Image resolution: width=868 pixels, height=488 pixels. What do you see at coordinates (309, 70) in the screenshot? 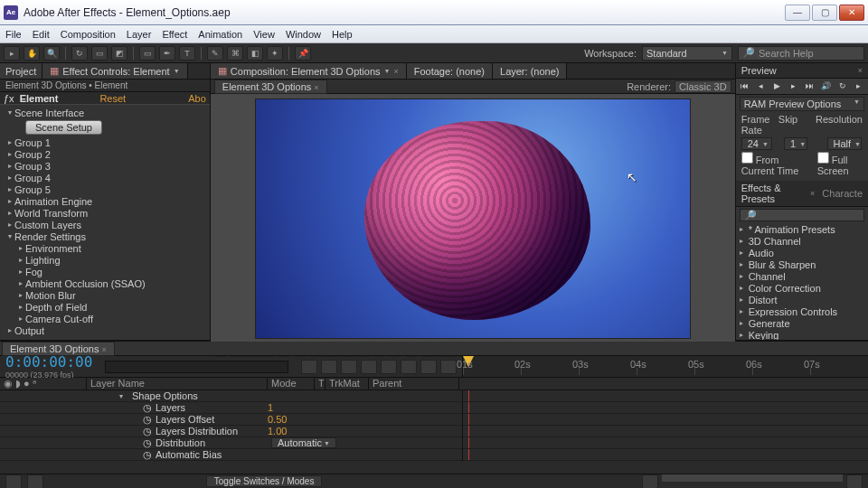
I see `tab-composition: ▦Composition: Element 3D Options▼×` at bounding box center [309, 70].